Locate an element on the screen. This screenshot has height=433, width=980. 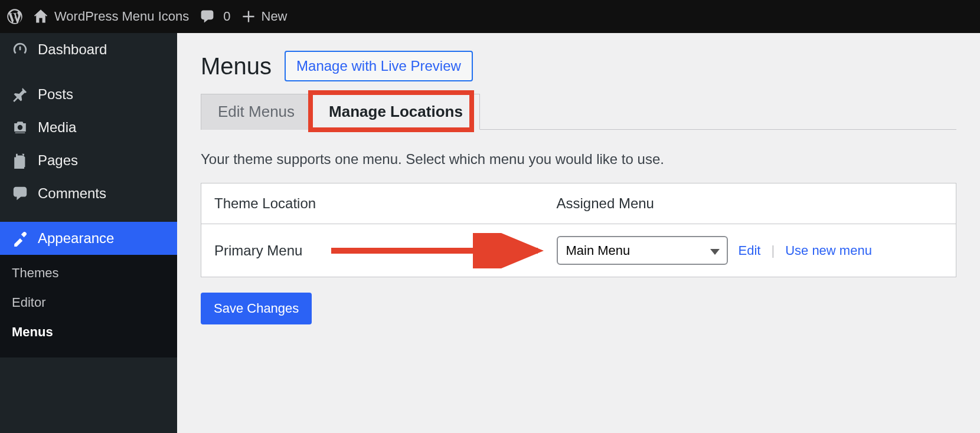
new-label: New is located at coordinates (275, 17).